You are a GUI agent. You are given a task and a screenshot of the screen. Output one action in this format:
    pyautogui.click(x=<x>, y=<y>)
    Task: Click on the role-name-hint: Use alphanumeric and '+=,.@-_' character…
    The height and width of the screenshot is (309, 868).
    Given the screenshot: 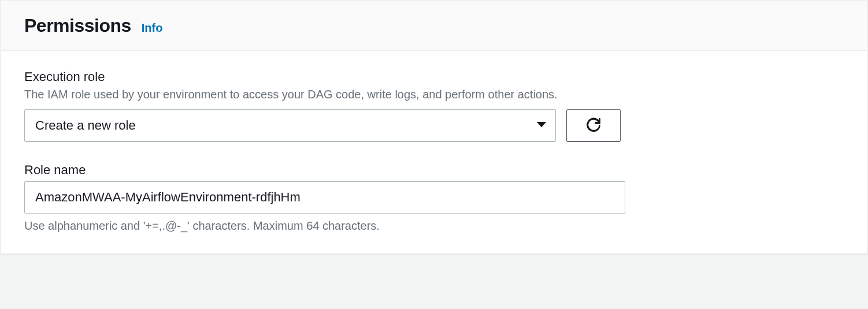 What is the action you would take?
    pyautogui.click(x=434, y=226)
    